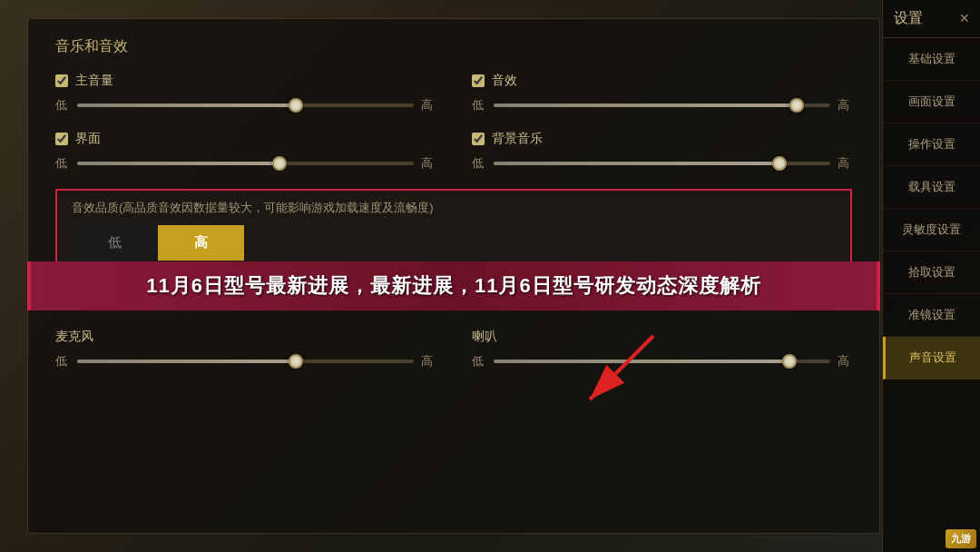  What do you see at coordinates (932, 272) in the screenshot?
I see `sidebar-item-pickup-label: 拾取设置` at bounding box center [932, 272].